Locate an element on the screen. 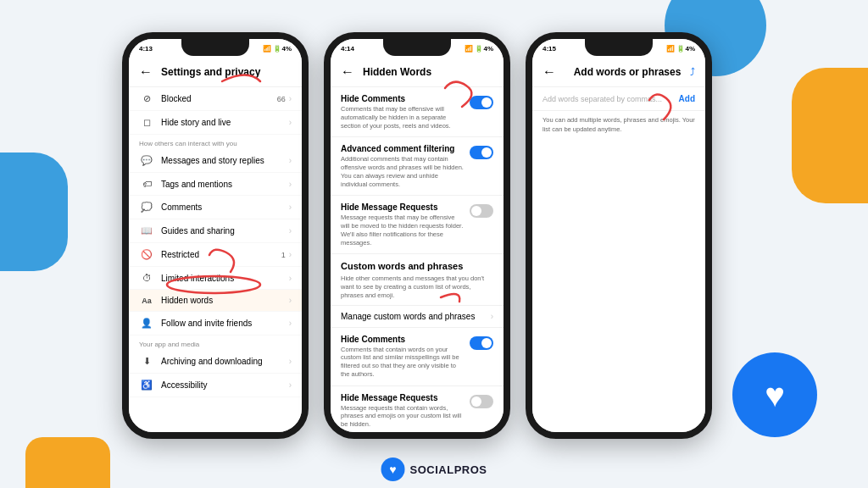 Image resolution: width=868 pixels, height=488 pixels. accessibility-icon: ♿ is located at coordinates (147, 385).